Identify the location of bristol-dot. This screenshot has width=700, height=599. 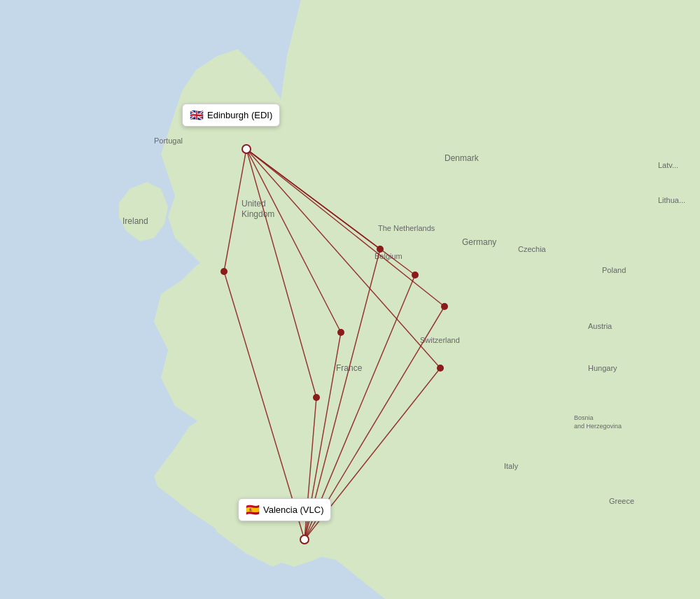
(224, 272).